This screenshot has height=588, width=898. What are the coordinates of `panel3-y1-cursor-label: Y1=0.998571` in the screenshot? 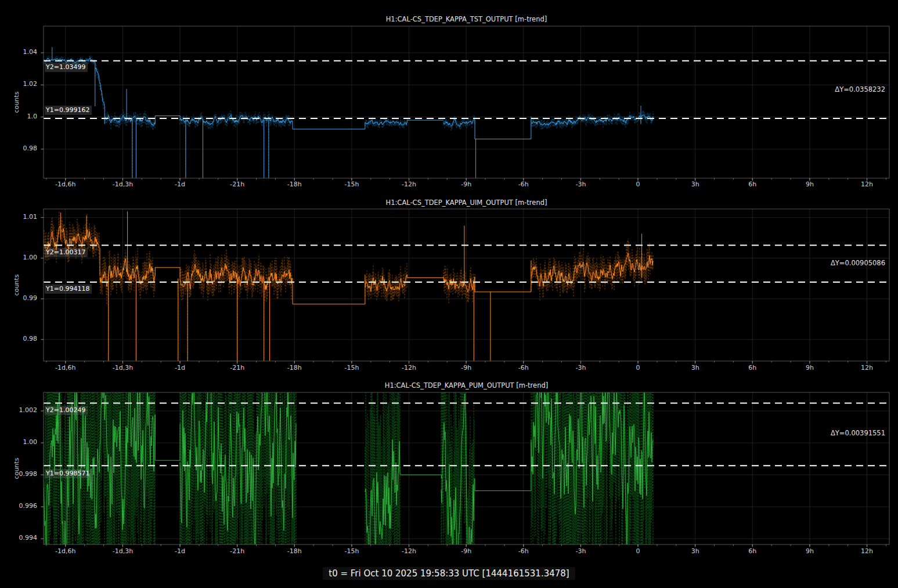 It's located at (68, 474).